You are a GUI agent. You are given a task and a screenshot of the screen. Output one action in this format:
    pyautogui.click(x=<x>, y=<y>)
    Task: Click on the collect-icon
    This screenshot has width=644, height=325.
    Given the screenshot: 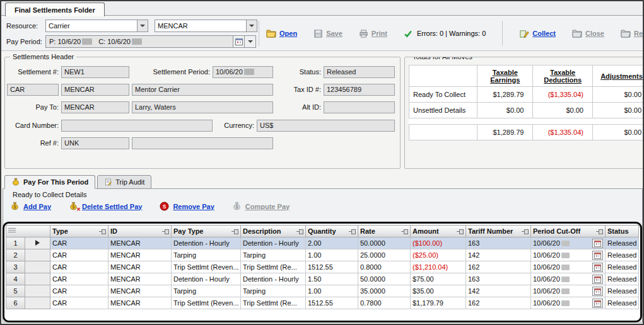 What is the action you would take?
    pyautogui.click(x=524, y=34)
    